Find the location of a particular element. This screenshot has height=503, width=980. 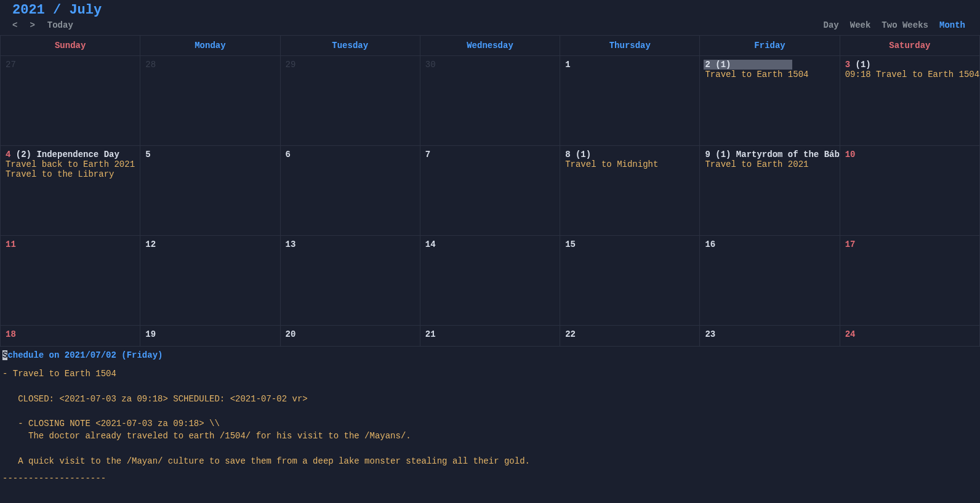

day-cell: 3 (1)09:18 Travel to Earth 1504 is located at coordinates (910, 101).